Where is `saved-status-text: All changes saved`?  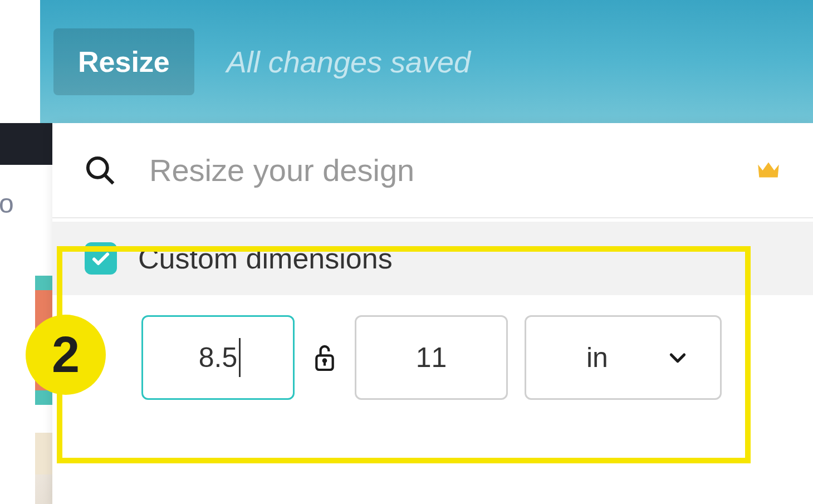
saved-status-text: All changes saved is located at coordinates (349, 62).